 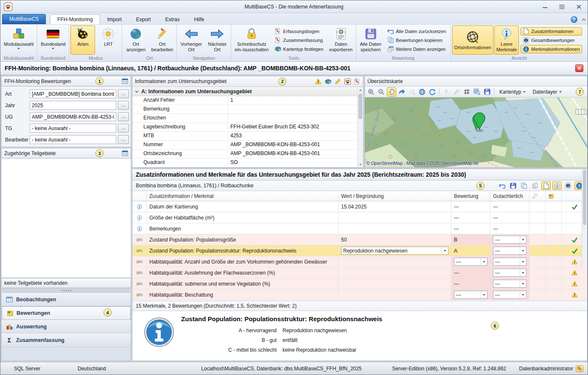 What do you see at coordinates (66, 218) in the screenshot?
I see `teilgebiete-list` at bounding box center [66, 218].